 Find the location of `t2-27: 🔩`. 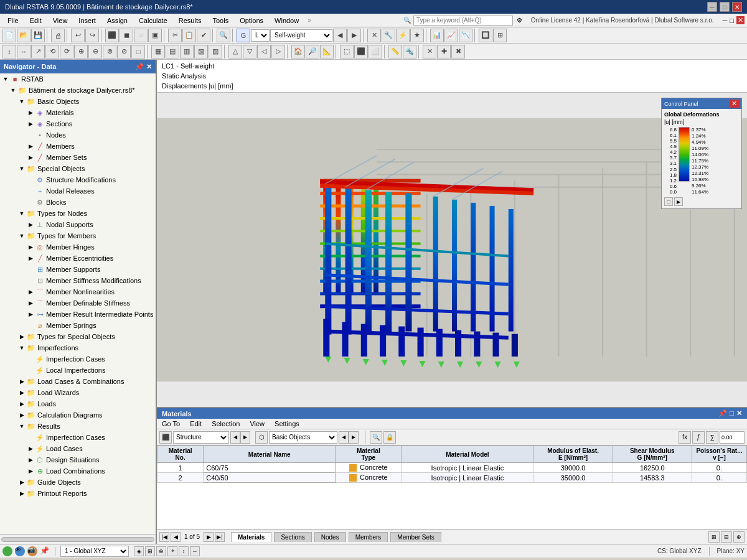

t2-27: 🔩 is located at coordinates (410, 52).